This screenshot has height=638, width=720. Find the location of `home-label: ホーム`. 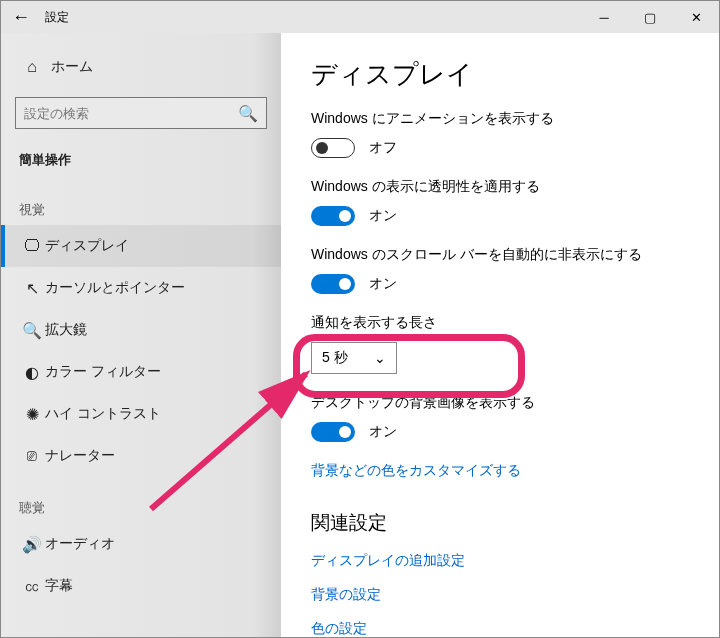

home-label: ホーム is located at coordinates (69, 67).